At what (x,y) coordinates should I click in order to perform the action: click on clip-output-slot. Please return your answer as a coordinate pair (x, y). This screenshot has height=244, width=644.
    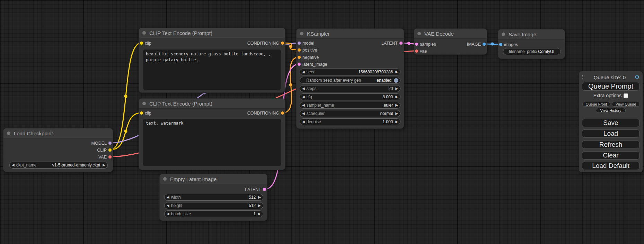
    Looking at the image, I should click on (110, 150).